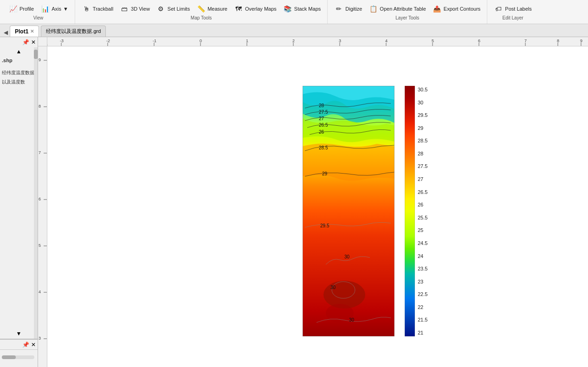  I want to click on scale-label-245: 24.5, so click(422, 243).